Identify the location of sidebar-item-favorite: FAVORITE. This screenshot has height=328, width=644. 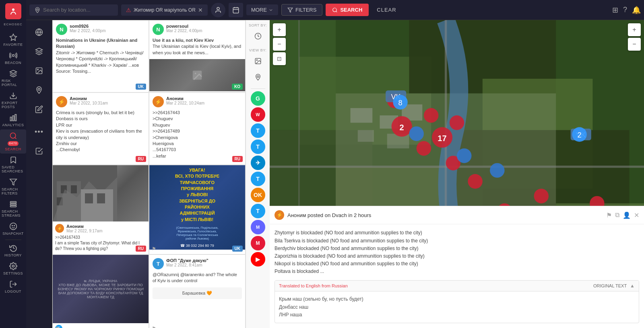
(13, 40).